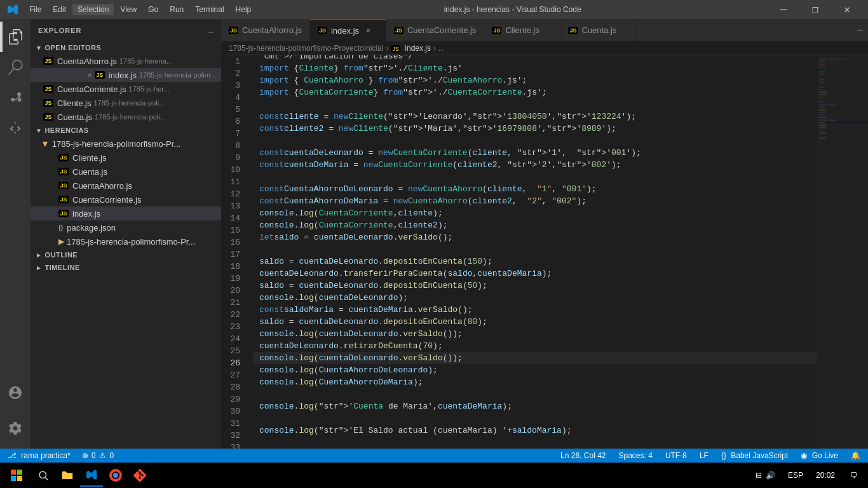  I want to click on open-file-cuentacorriente: JS CuentaCorriente.js 1785-js-her..., so click(126, 89).